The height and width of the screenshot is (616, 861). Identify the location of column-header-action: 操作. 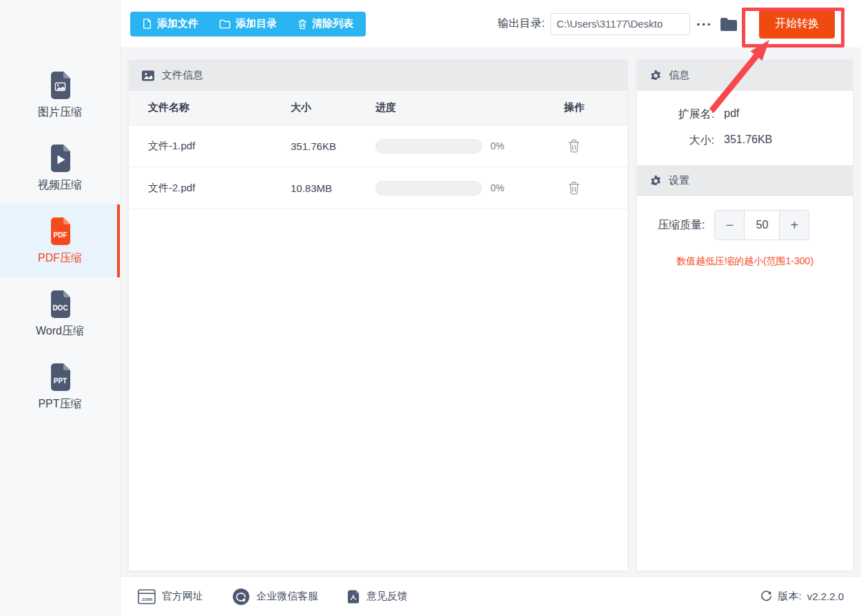
(574, 107).